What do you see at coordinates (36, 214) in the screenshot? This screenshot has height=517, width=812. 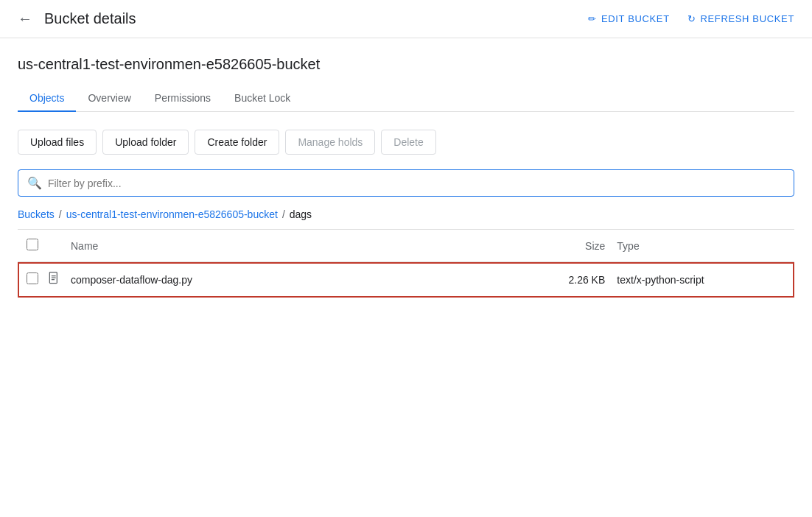 I see `breadcrumb-buckets: Buckets` at bounding box center [36, 214].